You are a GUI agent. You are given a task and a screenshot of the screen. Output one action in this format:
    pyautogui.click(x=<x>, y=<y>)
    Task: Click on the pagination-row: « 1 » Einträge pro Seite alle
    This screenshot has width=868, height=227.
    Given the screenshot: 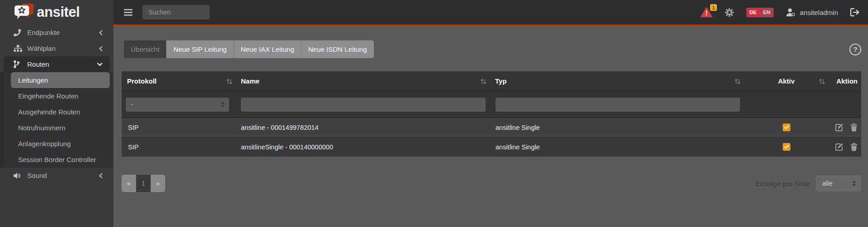 What is the action you would take?
    pyautogui.click(x=491, y=183)
    